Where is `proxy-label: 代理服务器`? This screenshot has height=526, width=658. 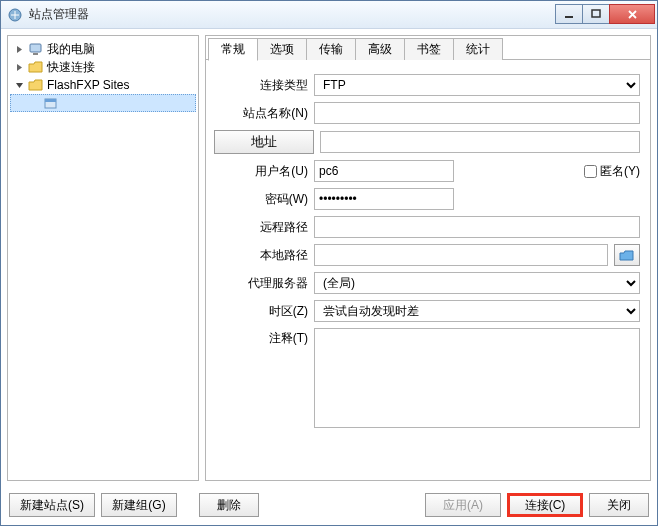
proxy-label: 代理服务器 is located at coordinates (264, 284).